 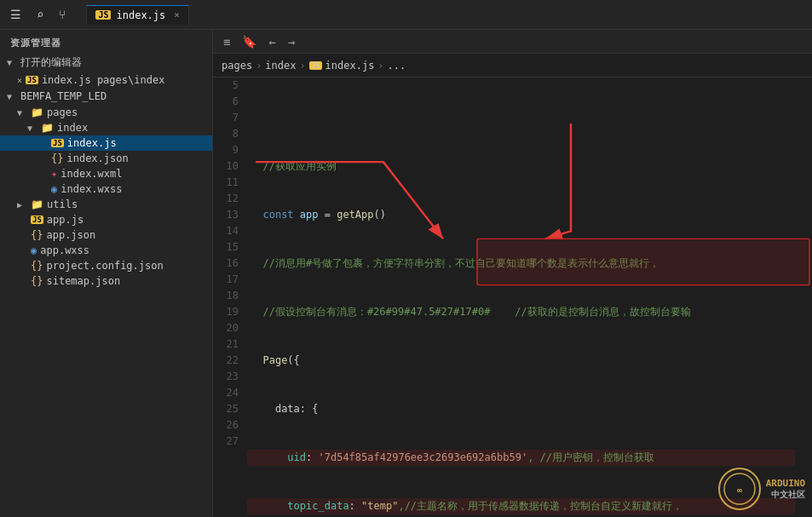 I want to click on tree-item-index-json: {} index.json, so click(x=106, y=158).